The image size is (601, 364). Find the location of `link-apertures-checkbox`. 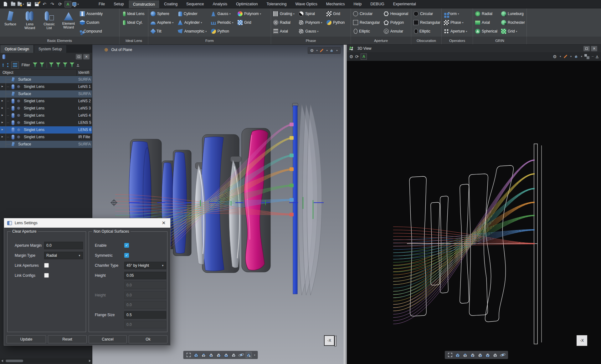

link-apertures-checkbox is located at coordinates (46, 265).